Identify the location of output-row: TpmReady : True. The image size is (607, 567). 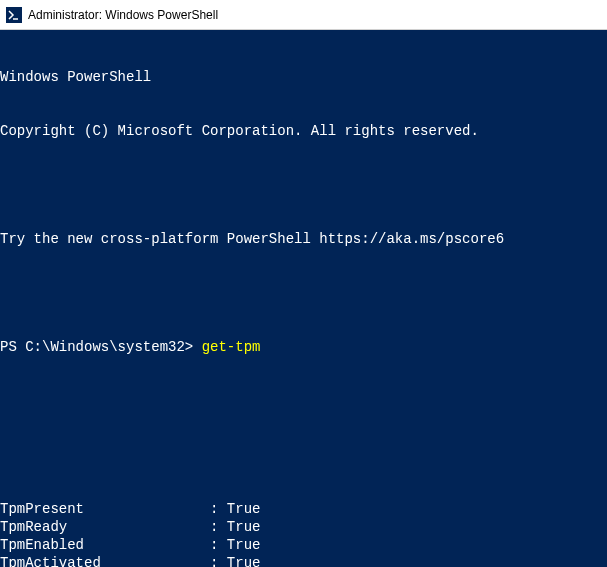
(304, 527).